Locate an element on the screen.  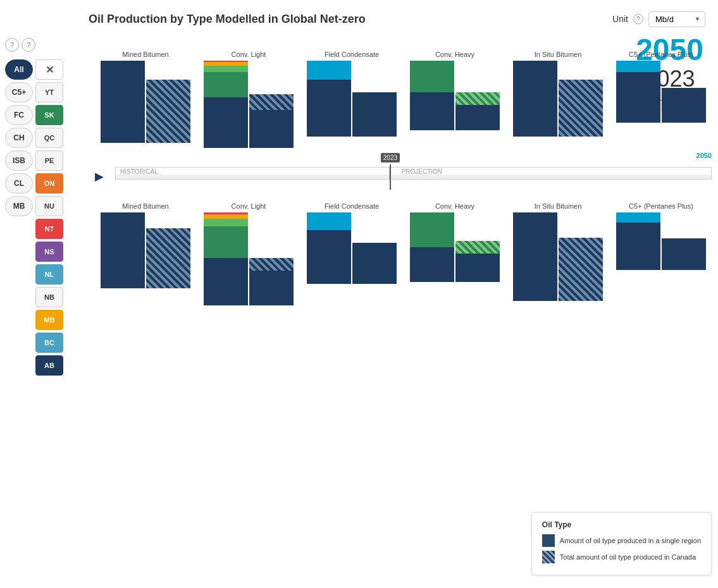
chart-c5plus-bottom: C5+ (Pentanes Plus) is located at coordinates (661, 266).